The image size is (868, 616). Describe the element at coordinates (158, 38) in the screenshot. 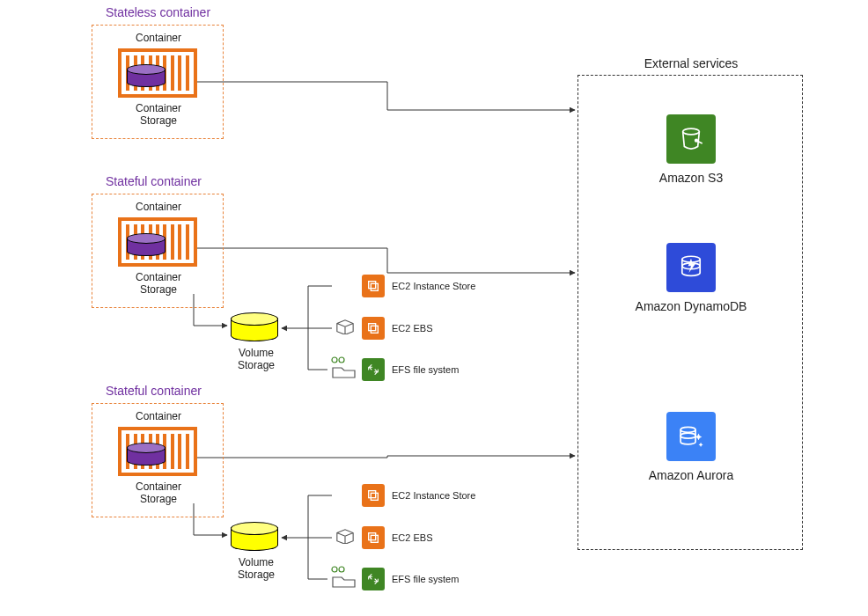

I see `stateless-container-label: Container` at that location.